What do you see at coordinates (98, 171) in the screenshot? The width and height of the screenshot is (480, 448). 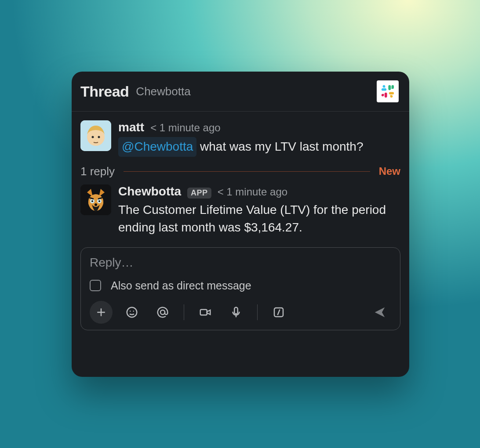 I see `reply-count: 1 reply` at bounding box center [98, 171].